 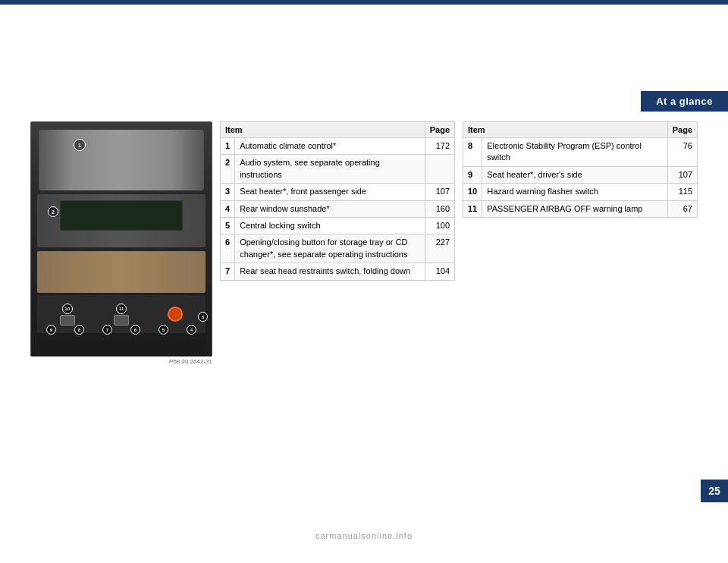 I want to click on item-8-circle: 8, so click(x=79, y=329).